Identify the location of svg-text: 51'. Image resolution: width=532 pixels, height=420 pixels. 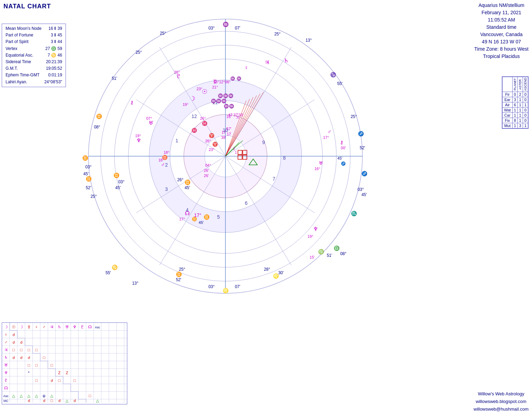
(329, 255).